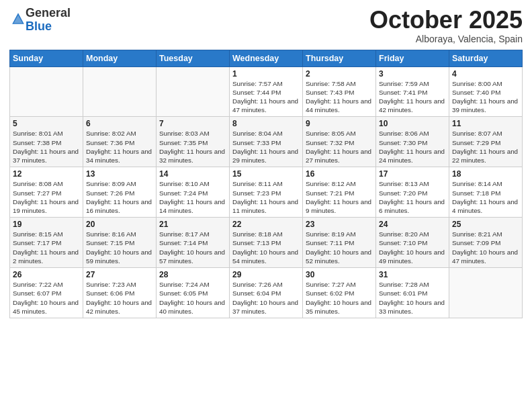  Describe the element at coordinates (120, 146) in the screenshot. I see `day-info: Sunrise: 8:02 AM Sunset: 7:36 PM Dayligh…` at that location.